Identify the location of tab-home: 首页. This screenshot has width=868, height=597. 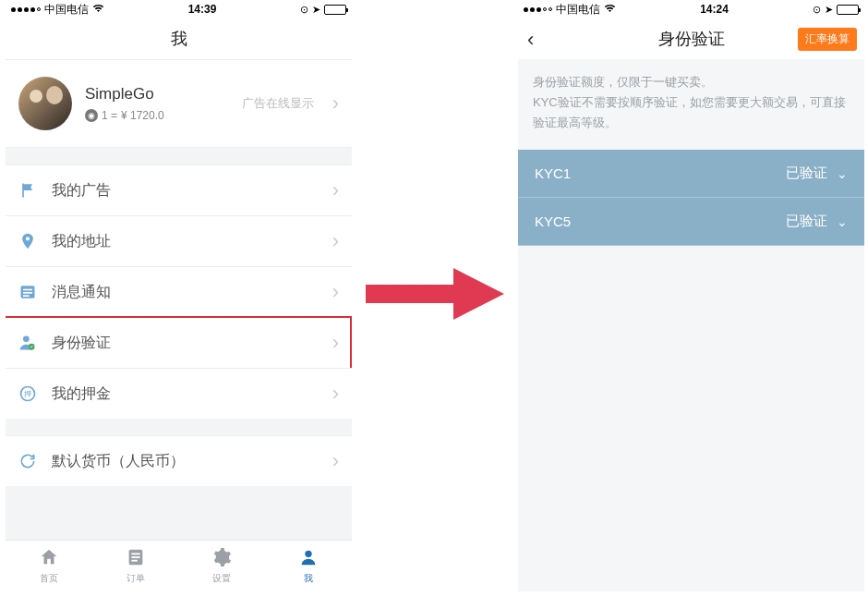
(49, 566).